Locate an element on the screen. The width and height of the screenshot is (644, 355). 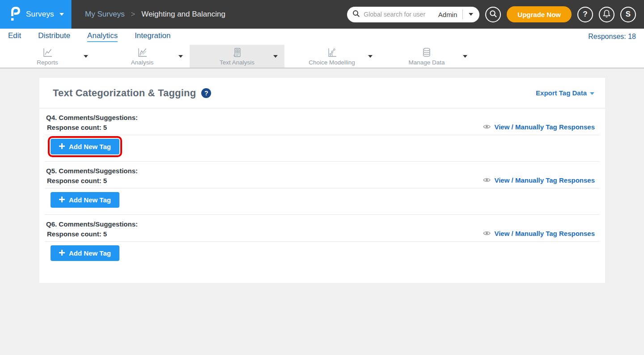
text-document-grid-icon is located at coordinates (237, 52).